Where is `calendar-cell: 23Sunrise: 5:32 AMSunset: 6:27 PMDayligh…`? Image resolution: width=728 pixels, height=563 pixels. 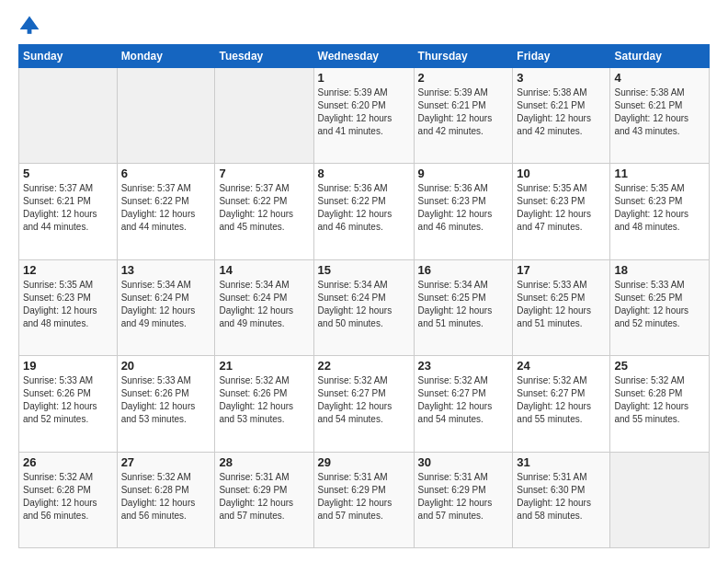
calendar-cell: 23Sunrise: 5:32 AMSunset: 6:27 PMDayligh… is located at coordinates (463, 404).